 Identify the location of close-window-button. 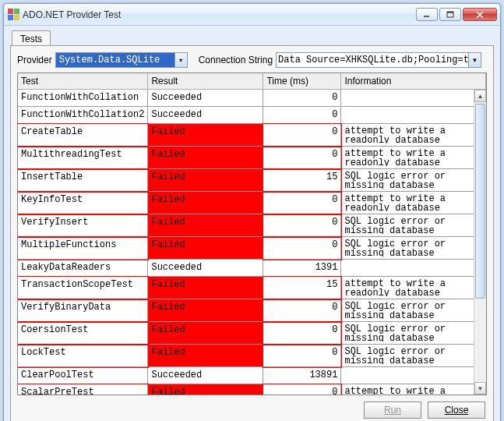
(480, 14).